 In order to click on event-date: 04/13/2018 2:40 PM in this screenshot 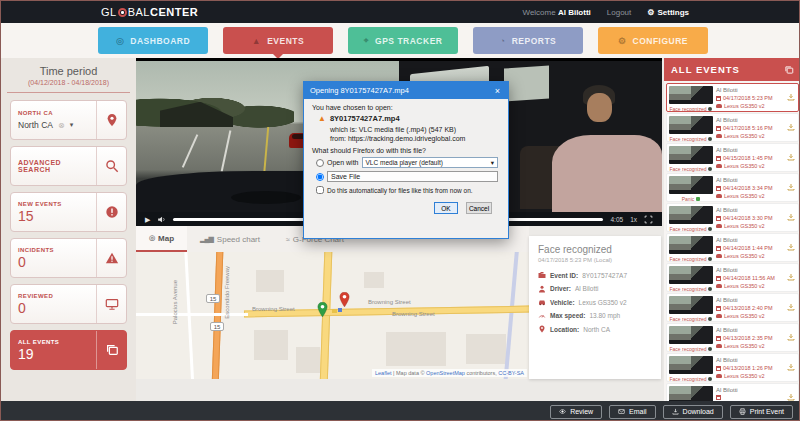, I will do `click(748, 308)`.